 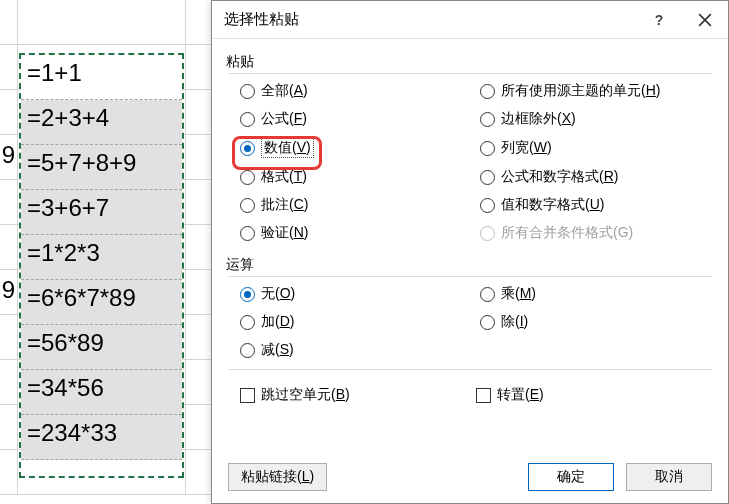 What do you see at coordinates (102, 78) in the screenshot?
I see `formula-cell: =1+1` at bounding box center [102, 78].